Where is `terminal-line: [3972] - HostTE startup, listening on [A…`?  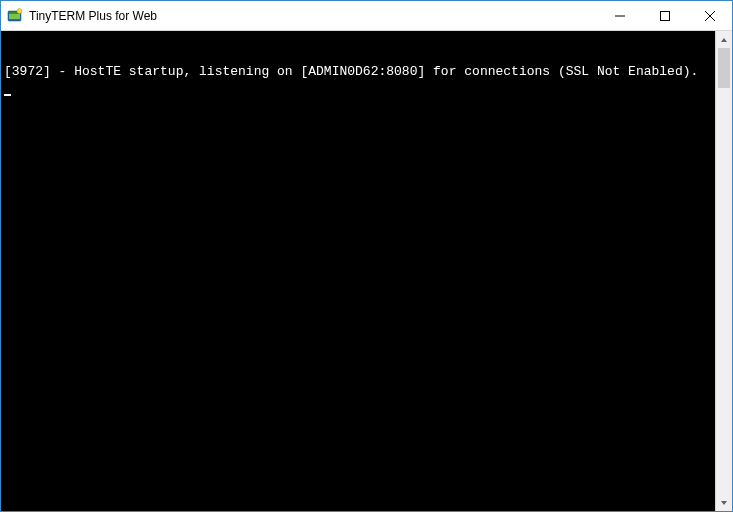
terminal-line: [3972] - HostTE startup, listening on [A… is located at coordinates (358, 72).